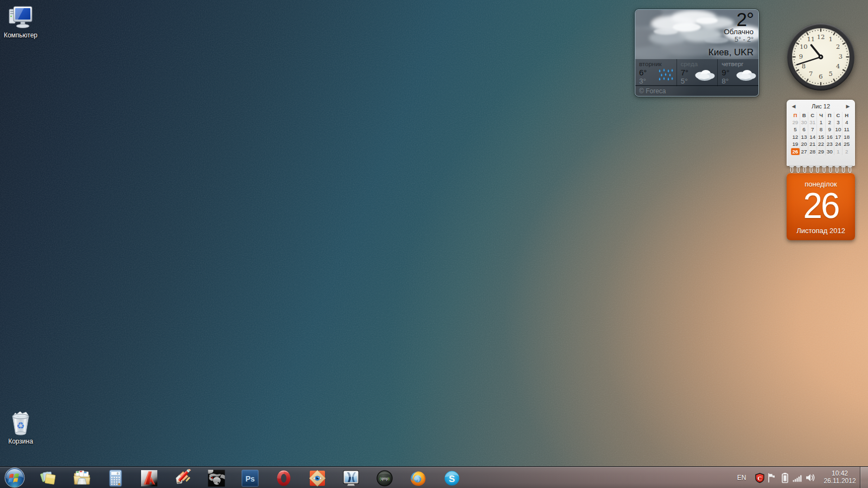 The width and height of the screenshot is (868, 488). I want to click on forecast-day-1: вторник 6° 3°, so click(656, 73).